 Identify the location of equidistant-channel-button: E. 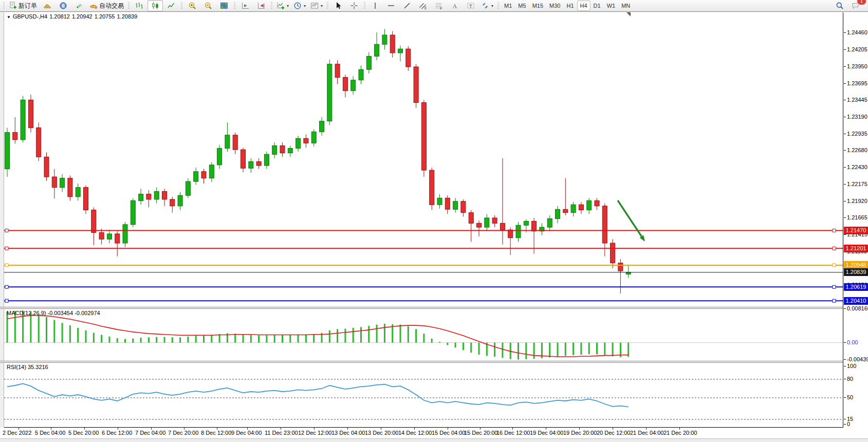
(423, 6).